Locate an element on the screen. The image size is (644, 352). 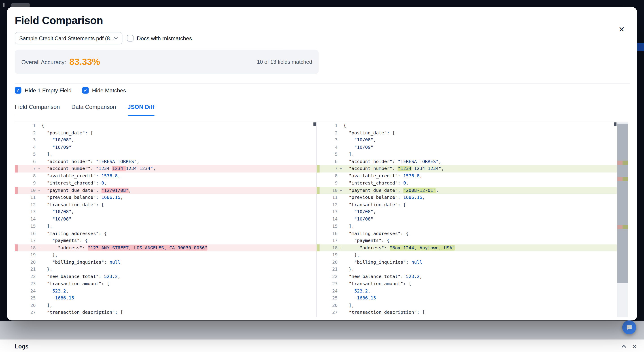
hide-empty-field-checkbox: ✓ is located at coordinates (18, 90).